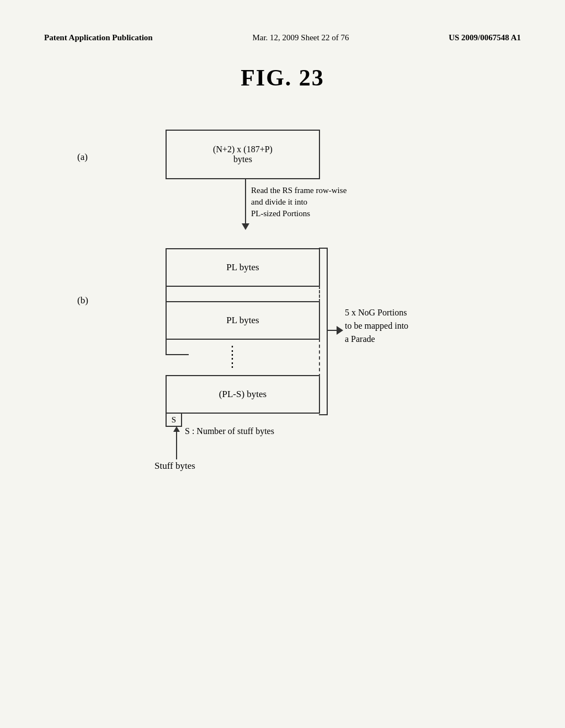 This screenshot has height=728, width=565. What do you see at coordinates (279, 202) in the screenshot?
I see `arrow-label-line2: and divide it into` at bounding box center [279, 202].